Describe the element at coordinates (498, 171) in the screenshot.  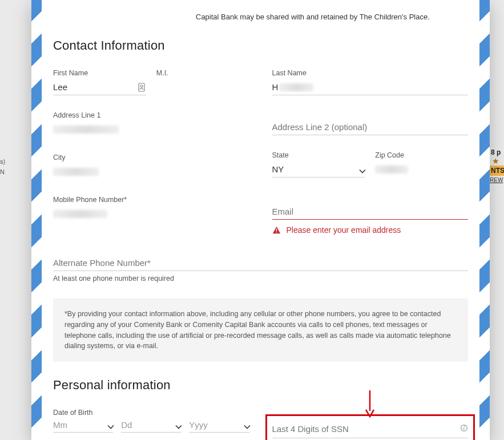
I see `bg-nts: NTS` at that location.